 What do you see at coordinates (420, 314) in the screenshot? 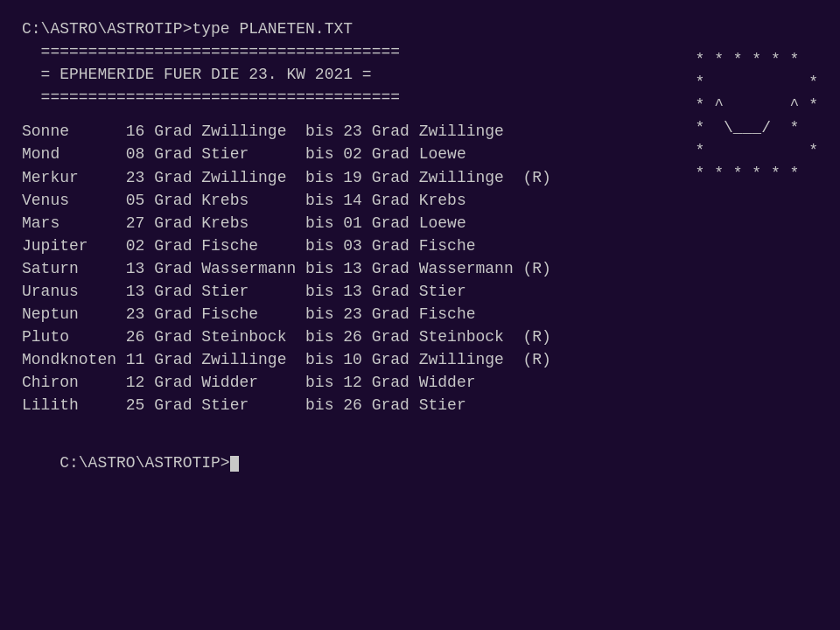
I see `planet-row: Neptun 23 Grad Fische bis 23 Grad Fische` at bounding box center [420, 314].